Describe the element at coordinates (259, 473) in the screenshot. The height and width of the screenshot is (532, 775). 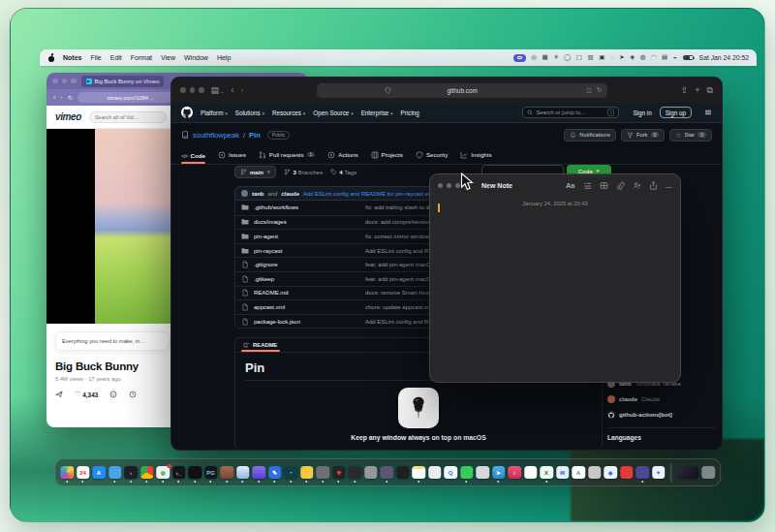
I see `dock-raindrop-app` at that location.